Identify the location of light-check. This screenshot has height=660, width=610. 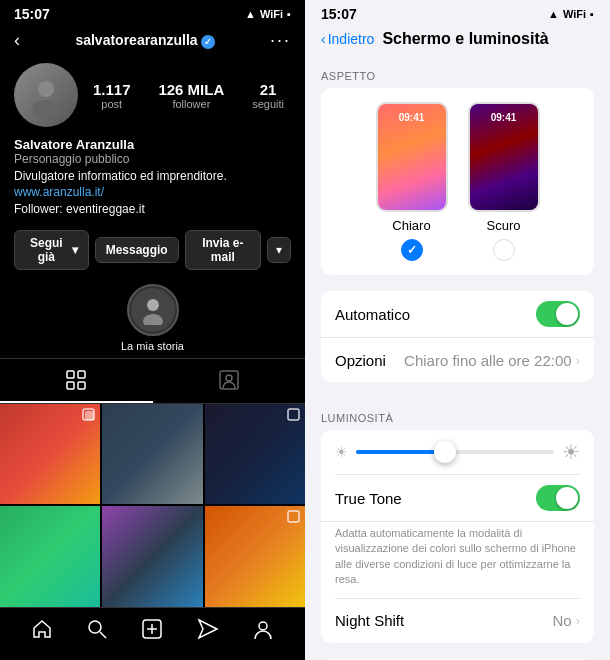
(412, 250).